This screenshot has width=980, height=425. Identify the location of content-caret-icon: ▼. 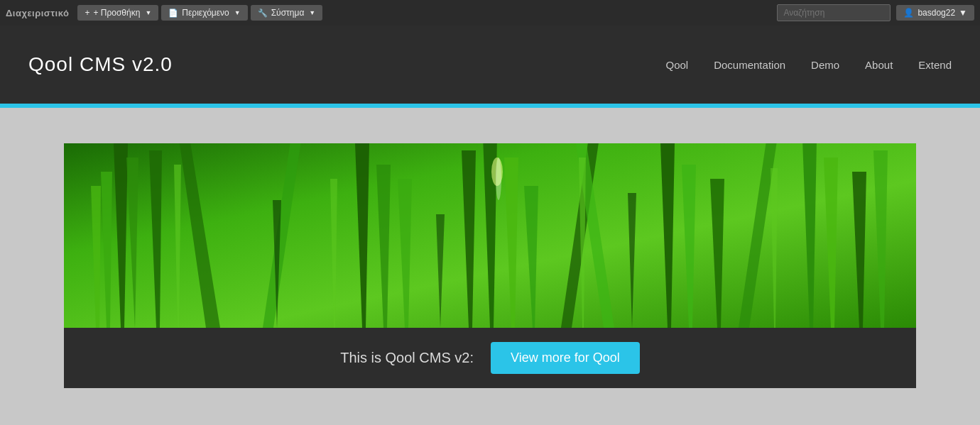
(237, 13).